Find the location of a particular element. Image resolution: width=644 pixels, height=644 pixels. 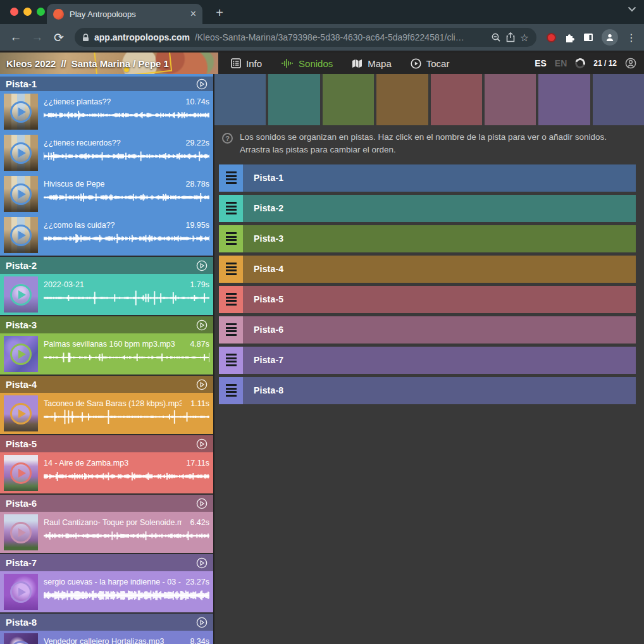

track-row-button-pista-6: Pista-6 is located at coordinates (439, 330).